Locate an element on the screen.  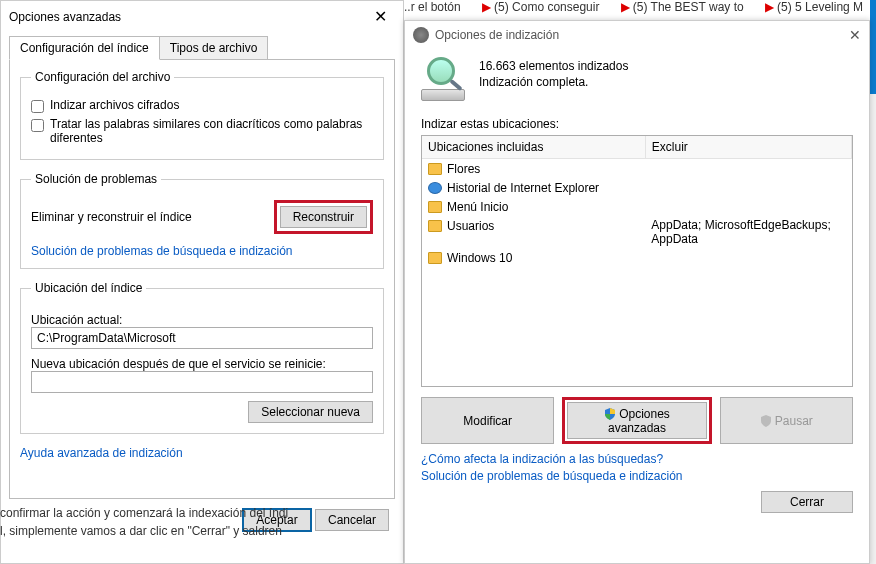
tab-file-types: Tipos de archivo is located at coordinates (214, 48).